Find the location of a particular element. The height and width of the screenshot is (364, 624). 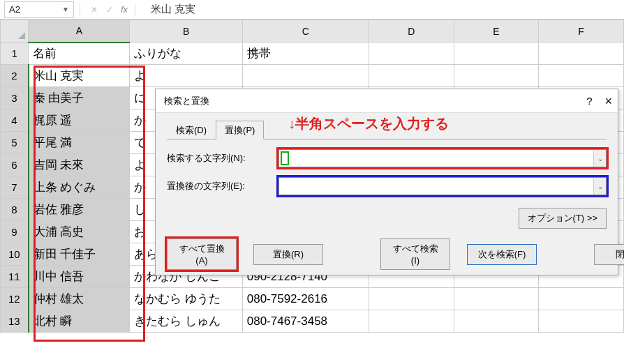

cell: ふりがな is located at coordinates (186, 54).